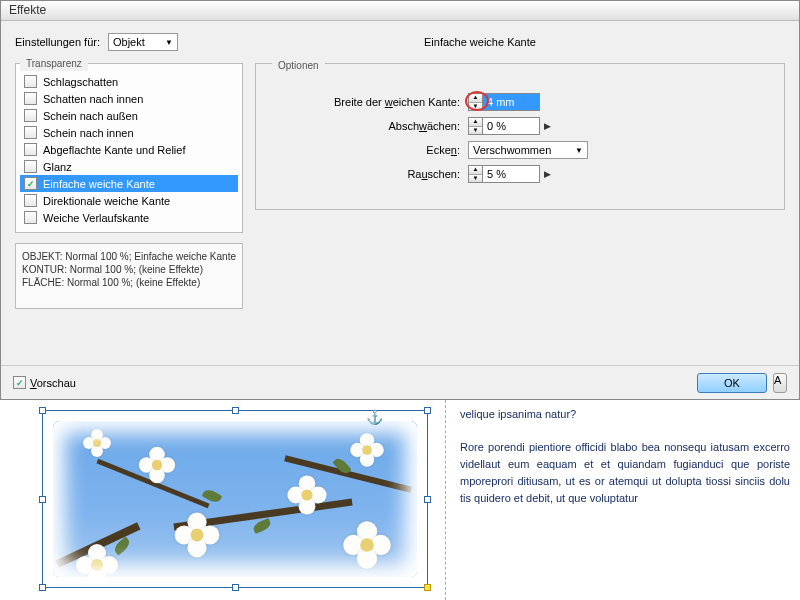 This screenshot has height=600, width=800. I want to click on effect-item: Abgeflachte Kante und Relief, so click(129, 150).